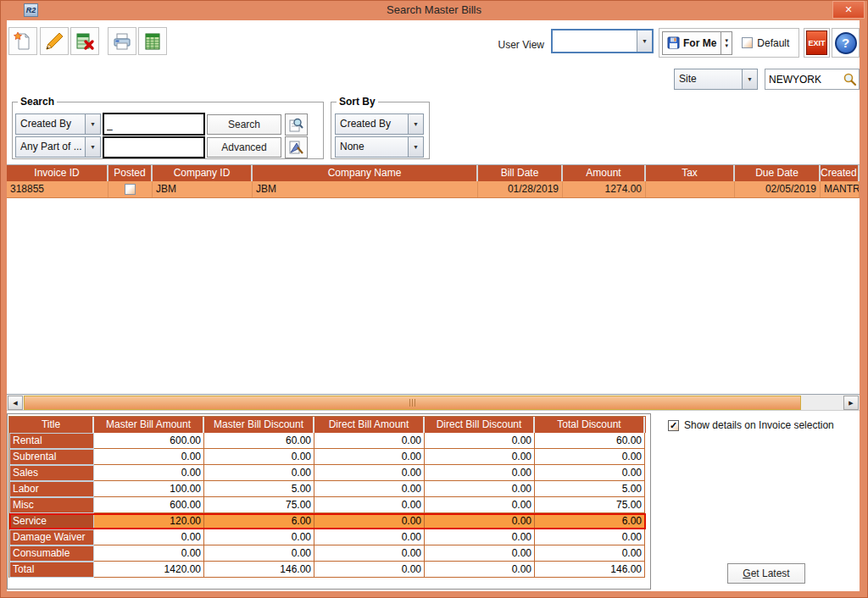  I want to click on summary-row: Service120.006.000.000.006.00, so click(327, 522).